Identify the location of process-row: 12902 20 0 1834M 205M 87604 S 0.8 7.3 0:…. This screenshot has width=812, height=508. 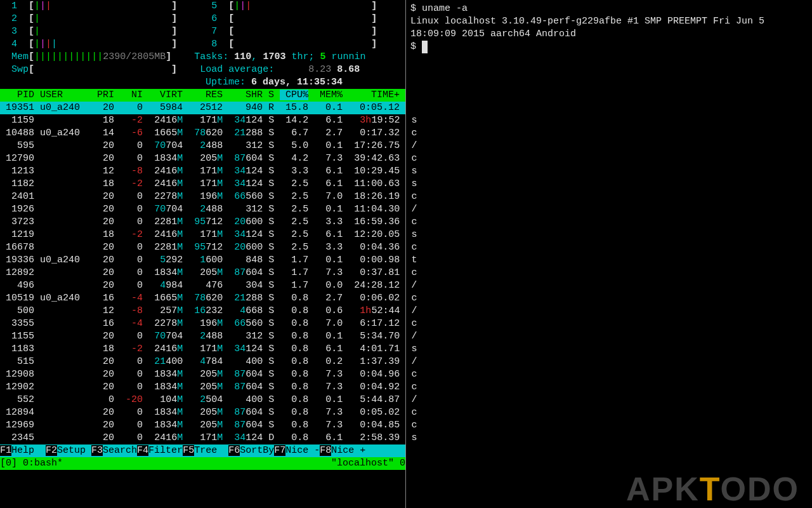
(203, 387).